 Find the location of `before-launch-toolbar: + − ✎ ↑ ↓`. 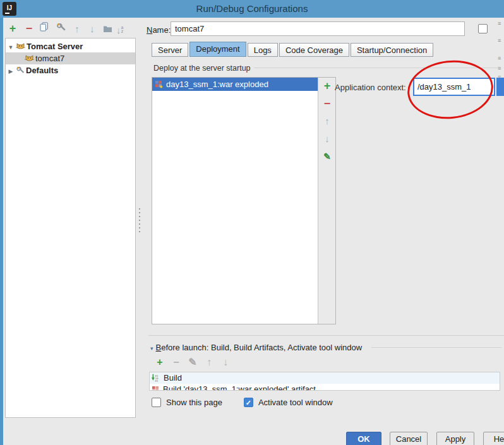

before-launch-toolbar: + − ✎ ↑ ↓ is located at coordinates (193, 362).